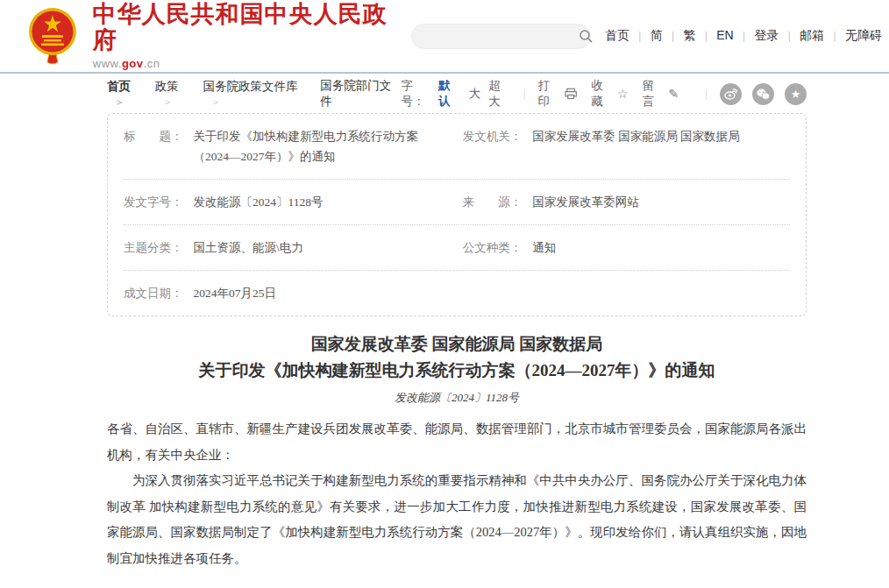 Image resolution: width=889 pixels, height=588 pixels. I want to click on meta-date-label: 成文日期：, so click(153, 293).